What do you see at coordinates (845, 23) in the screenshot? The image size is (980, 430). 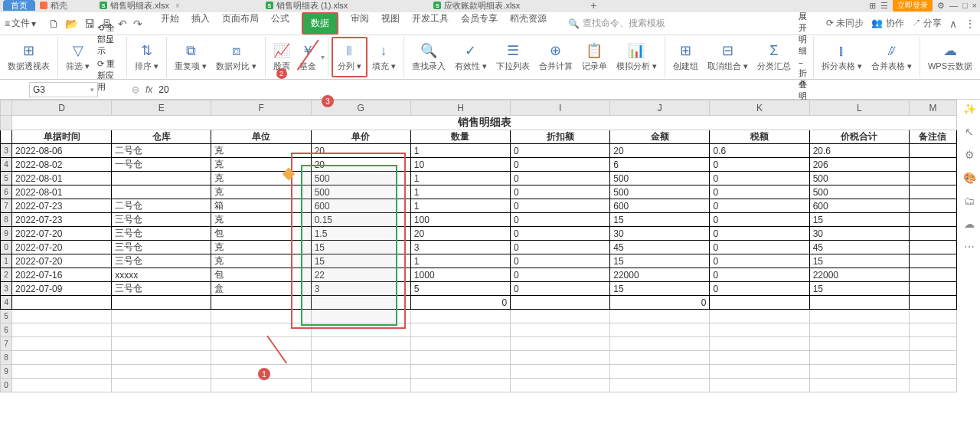 I see `sync-status: ⟳ 未同步` at bounding box center [845, 23].